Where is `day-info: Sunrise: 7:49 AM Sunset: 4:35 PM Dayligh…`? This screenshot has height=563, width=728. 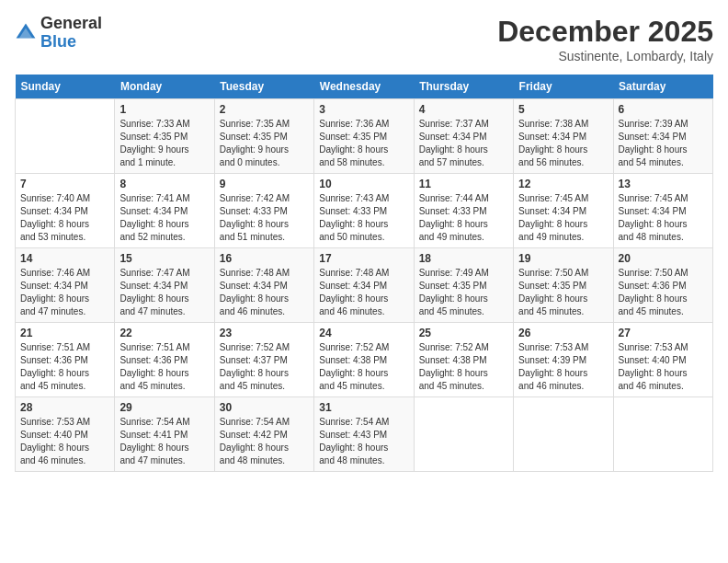 day-info: Sunrise: 7:49 AM Sunset: 4:35 PM Dayligh… is located at coordinates (463, 293).